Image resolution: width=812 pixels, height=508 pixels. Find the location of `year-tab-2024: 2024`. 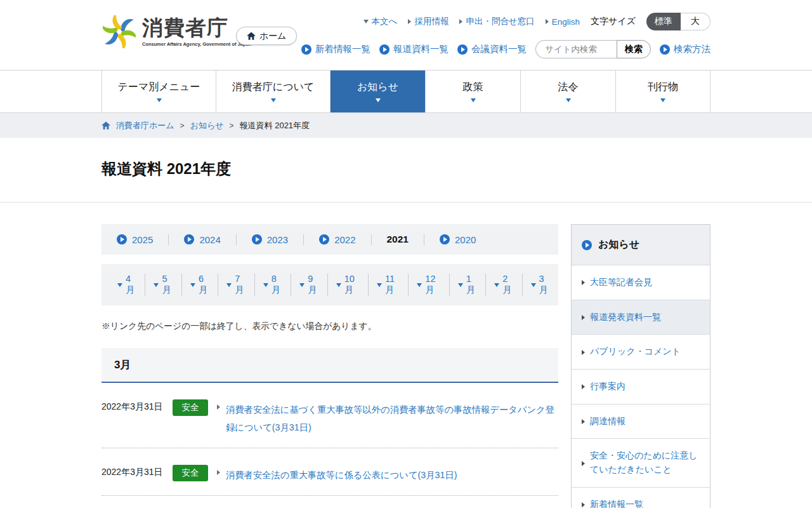

year-tab-2024: 2024 is located at coordinates (202, 240).